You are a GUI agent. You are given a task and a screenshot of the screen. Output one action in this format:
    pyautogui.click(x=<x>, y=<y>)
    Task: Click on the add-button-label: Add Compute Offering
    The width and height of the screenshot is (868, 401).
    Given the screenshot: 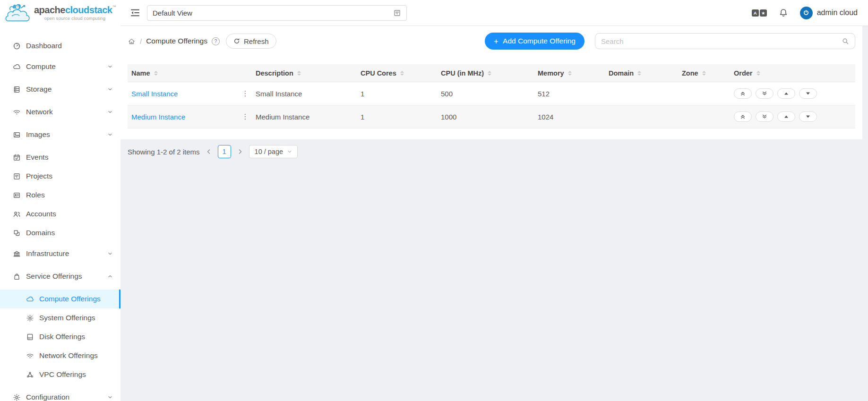 What is the action you would take?
    pyautogui.click(x=539, y=41)
    